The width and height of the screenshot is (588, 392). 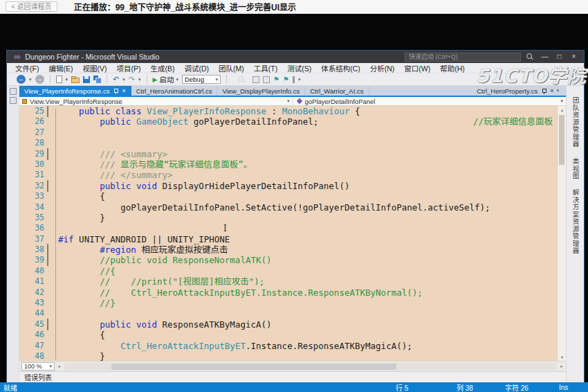 I want to click on menu-item: 分析(N), so click(x=383, y=68).